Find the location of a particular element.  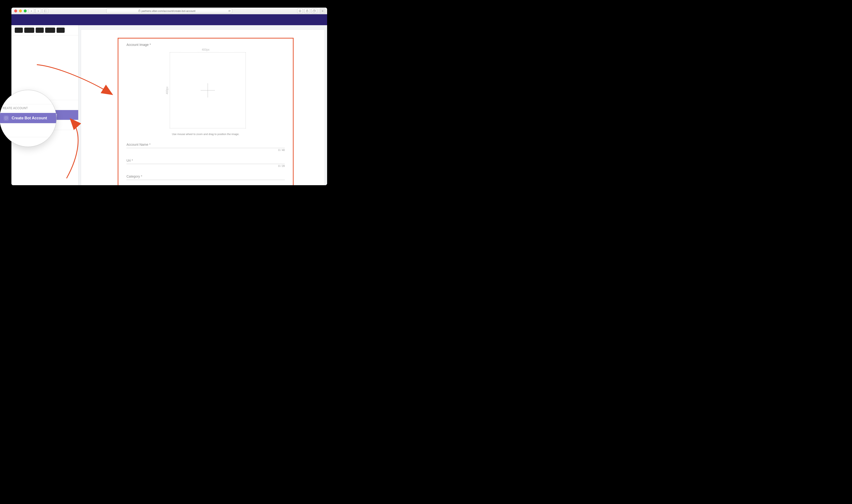

downloads-button is located at coordinates (300, 11).